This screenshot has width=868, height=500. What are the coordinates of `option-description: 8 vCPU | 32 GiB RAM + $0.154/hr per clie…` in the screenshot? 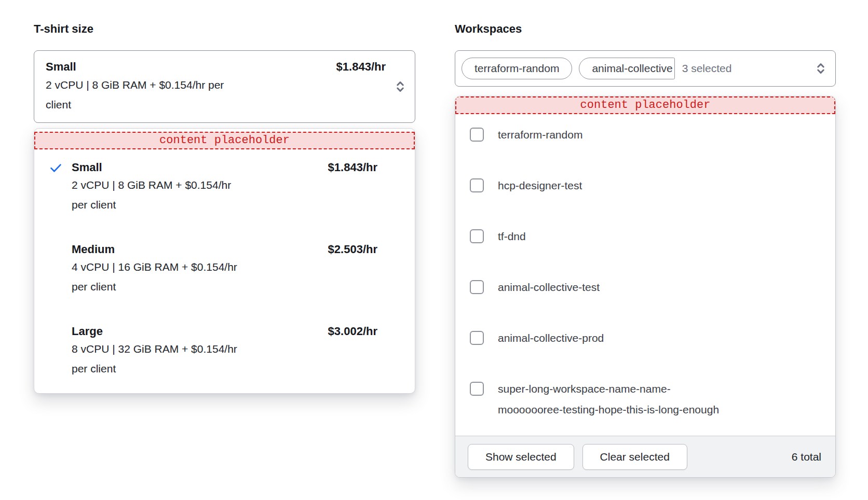 It's located at (224, 359).